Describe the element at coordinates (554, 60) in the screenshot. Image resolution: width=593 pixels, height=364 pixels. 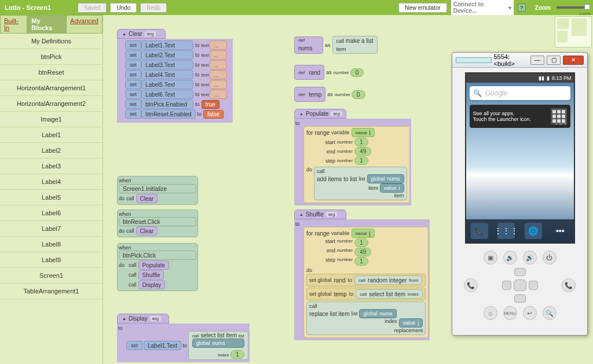
I see `maximize-button: ▢` at that location.